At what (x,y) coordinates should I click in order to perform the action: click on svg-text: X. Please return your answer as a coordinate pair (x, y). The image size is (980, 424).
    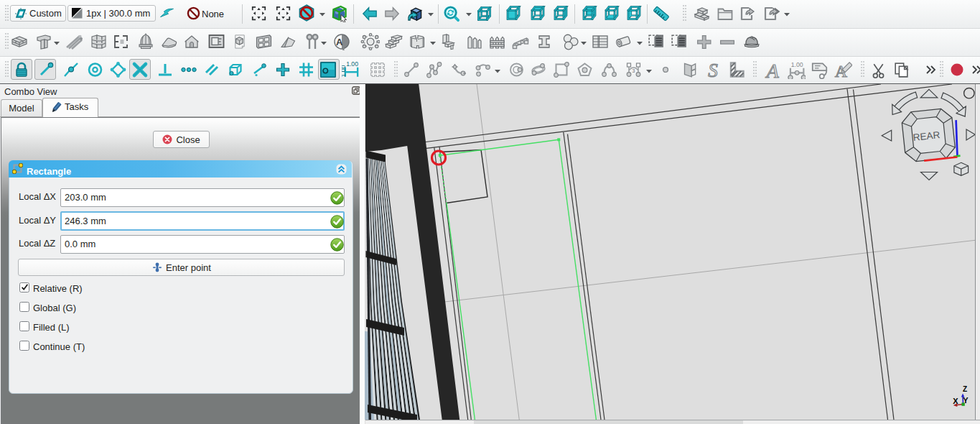
    Looking at the image, I should click on (956, 401).